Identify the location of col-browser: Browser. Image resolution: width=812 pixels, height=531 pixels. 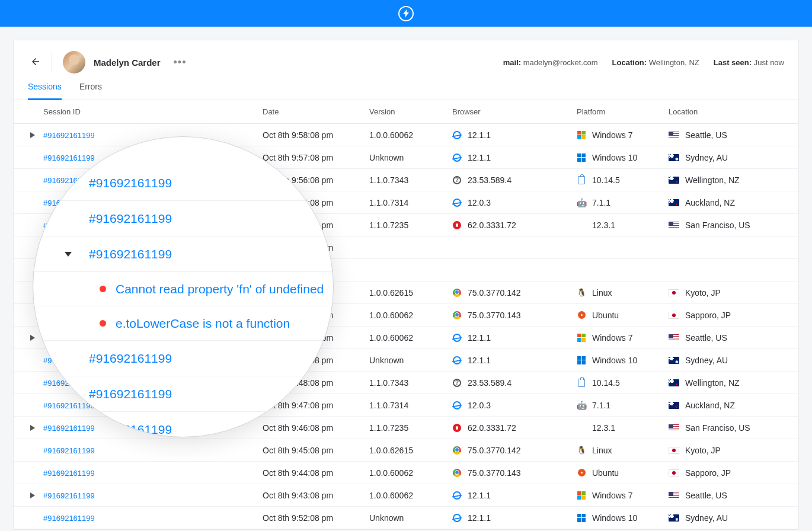
(514, 111).